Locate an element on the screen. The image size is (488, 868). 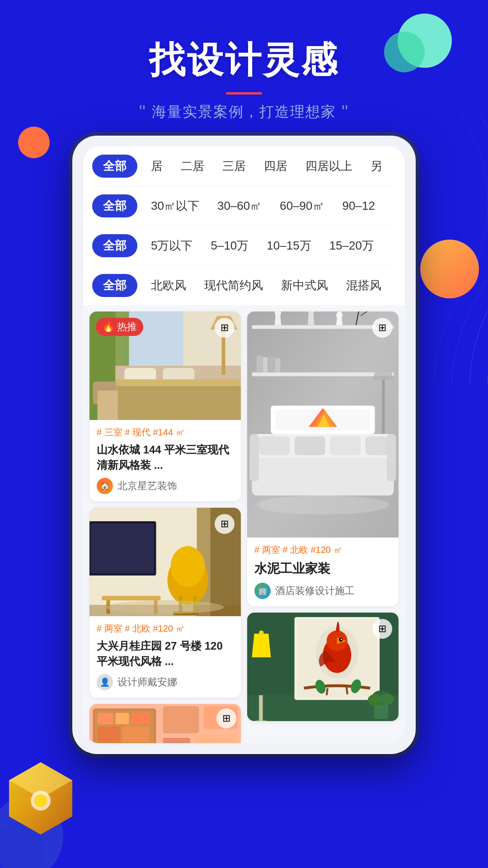
card3-bookmark: ⊞ is located at coordinates (225, 524).